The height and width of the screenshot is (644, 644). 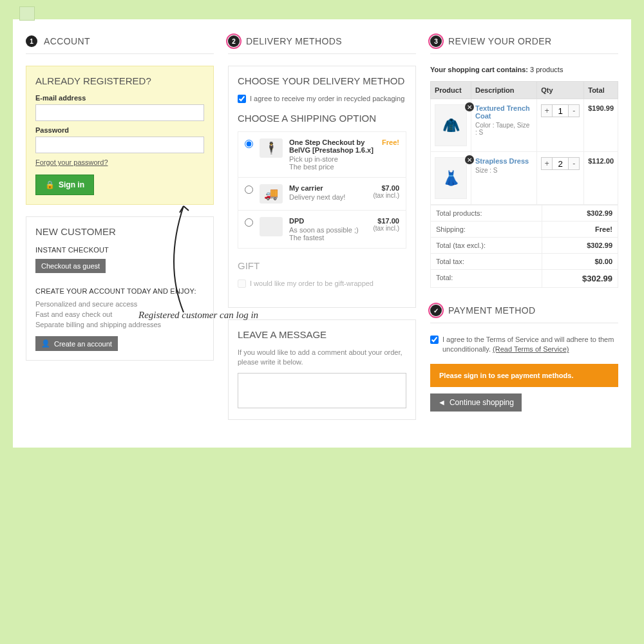 What do you see at coordinates (120, 135) in the screenshot?
I see `login-box: ALREADY REGISTERED? E-mail address Passw…` at bounding box center [120, 135].